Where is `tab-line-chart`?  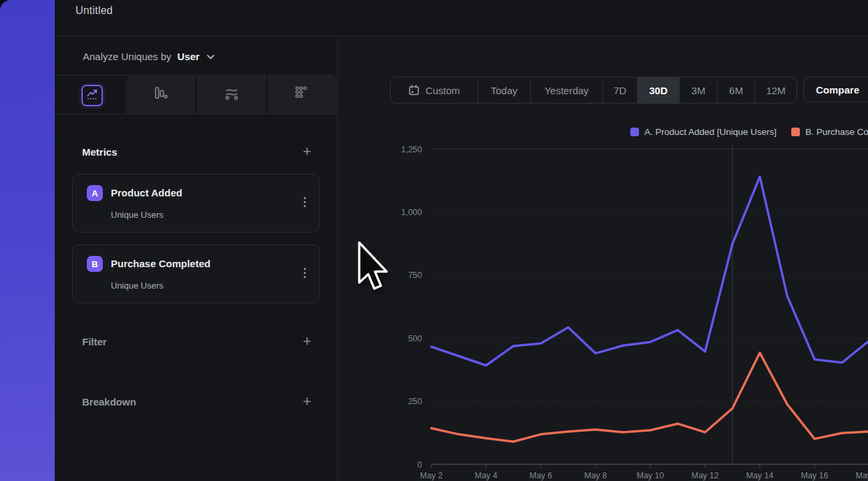 tab-line-chart is located at coordinates (92, 96).